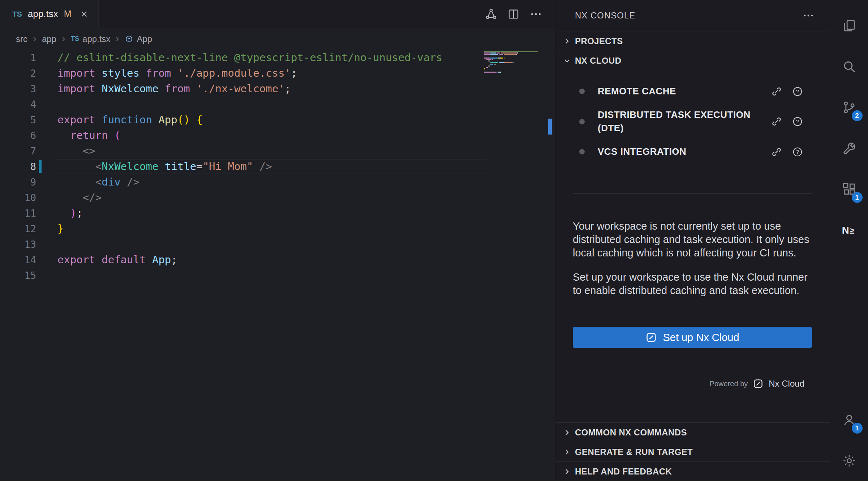 This screenshot has height=481, width=868. Describe the element at coordinates (18, 229) in the screenshot. I see `line-number: 12` at that location.